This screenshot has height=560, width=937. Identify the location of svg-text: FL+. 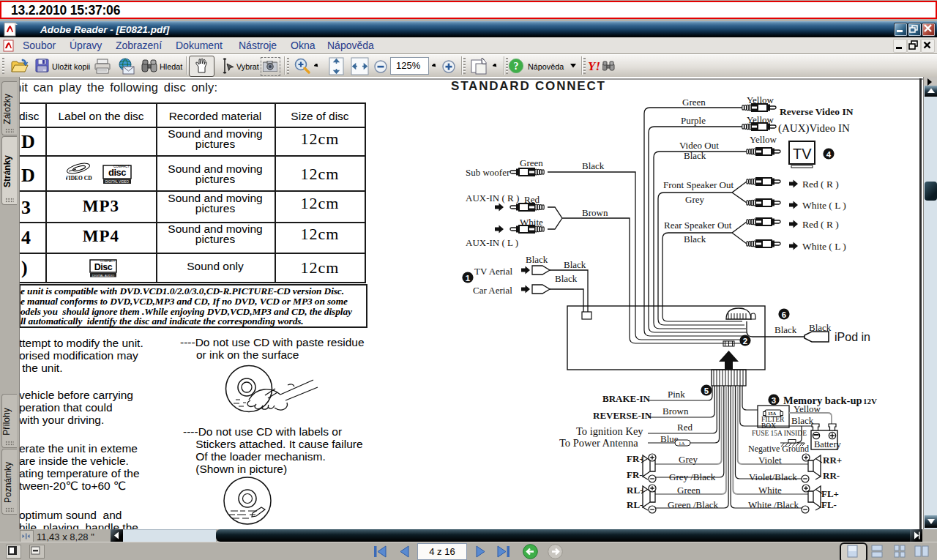
(830, 493).